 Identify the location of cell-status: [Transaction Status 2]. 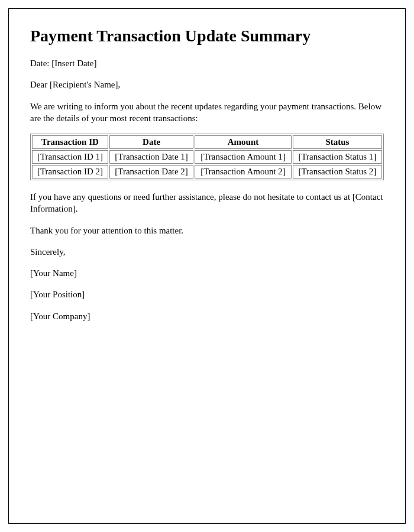
(337, 171).